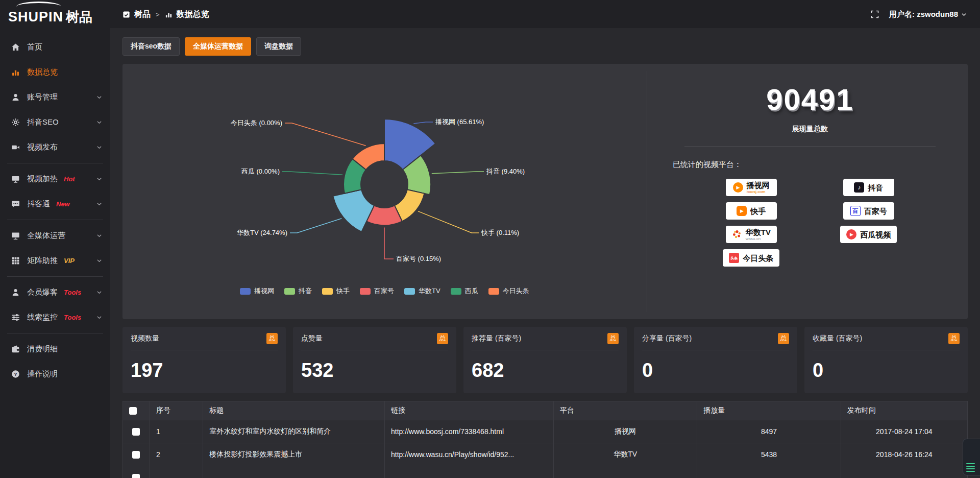 The width and height of the screenshot is (980, 478). I want to click on videos-table-wrap: 序号标题链接平台播放量发布时间 1室外水纹灯和室内水纹灯的区别和简介http:/…, so click(545, 439).